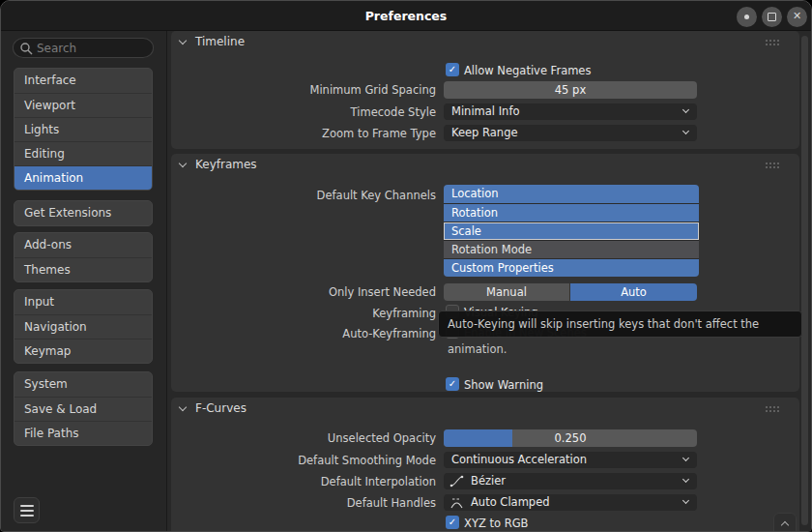 This screenshot has width=812, height=532. I want to click on sidebar-item-system: System, so click(83, 385).